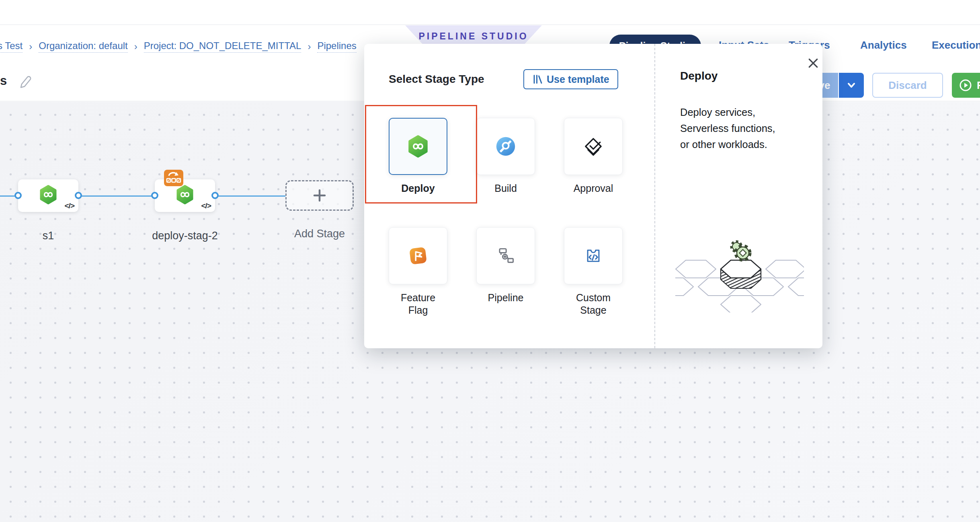  What do you see at coordinates (490, 12) in the screenshot?
I see `top-strip` at bounding box center [490, 12].